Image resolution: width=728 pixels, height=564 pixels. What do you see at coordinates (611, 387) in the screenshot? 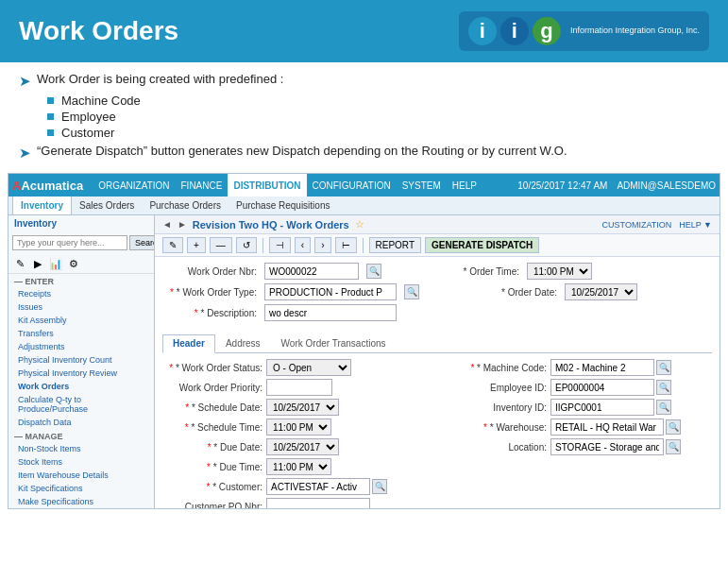
I see `employee-id-value: 🔍` at bounding box center [611, 387].